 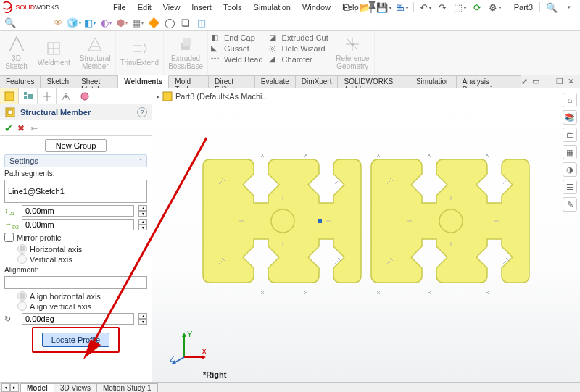 I want to click on scene: ◐, so click(x=106, y=22).